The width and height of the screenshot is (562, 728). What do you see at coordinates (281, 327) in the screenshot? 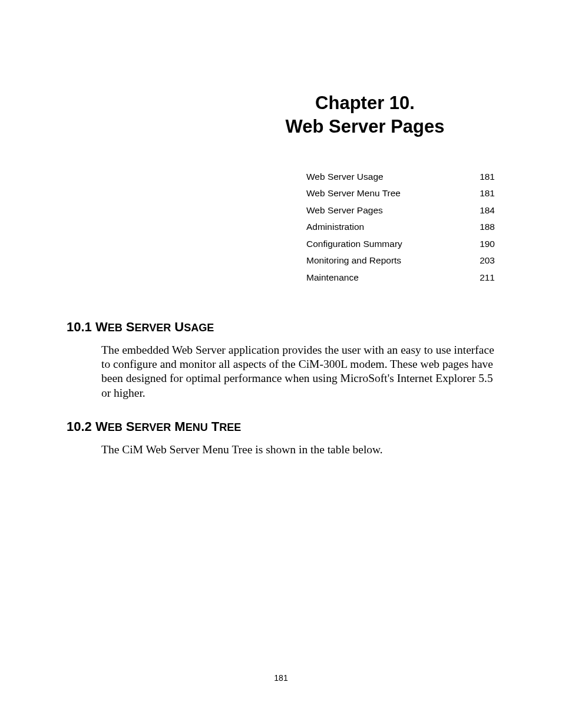
I see `section-heading-10-1: 10.1 WEB SERVER USAGE` at bounding box center [281, 327].